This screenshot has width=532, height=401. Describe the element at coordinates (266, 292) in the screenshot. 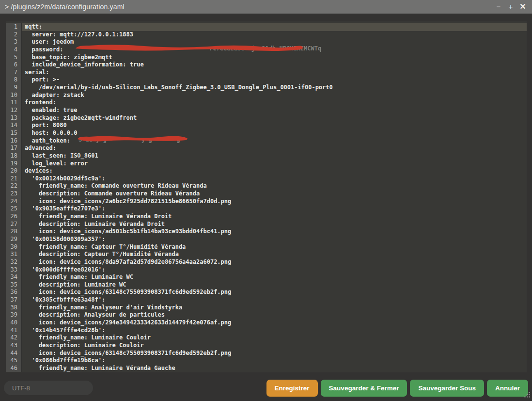

I see `code-line: 36 icon: device_icons/63148c755093908371…` at that location.